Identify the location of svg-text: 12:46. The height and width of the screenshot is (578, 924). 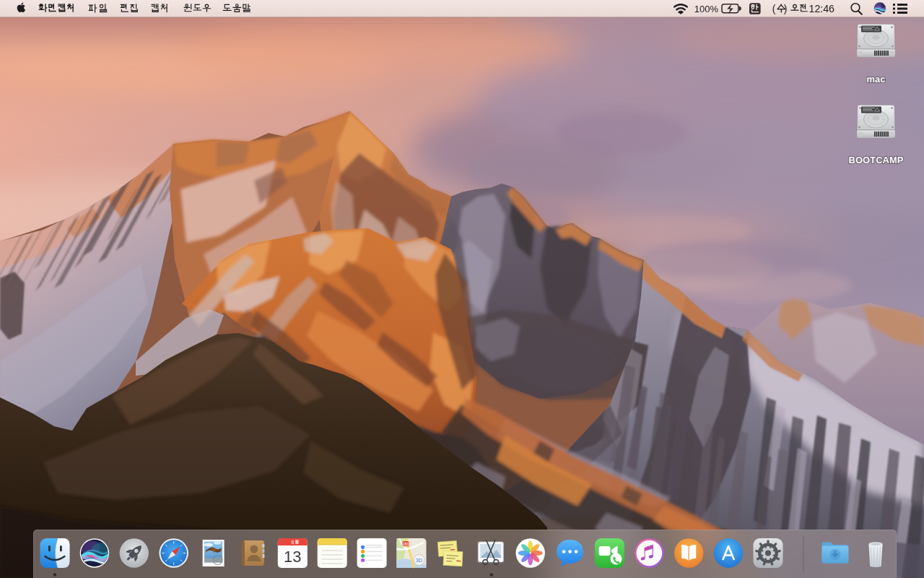
(822, 9).